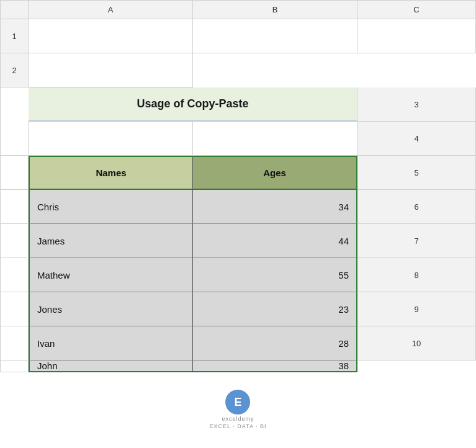 This screenshot has width=476, height=448. Describe the element at coordinates (110, 276) in the screenshot. I see `cell-name-2: Mathew` at that location.